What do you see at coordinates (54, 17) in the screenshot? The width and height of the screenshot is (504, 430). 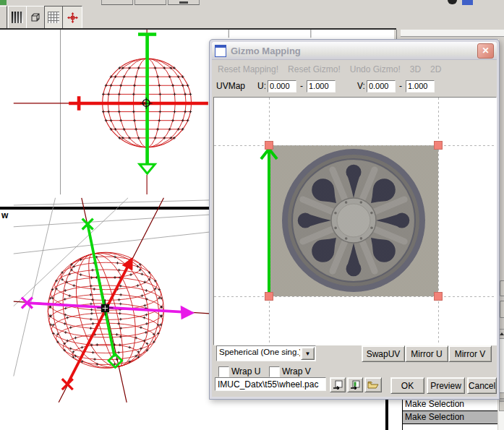 I see `grid-icon` at bounding box center [54, 17].